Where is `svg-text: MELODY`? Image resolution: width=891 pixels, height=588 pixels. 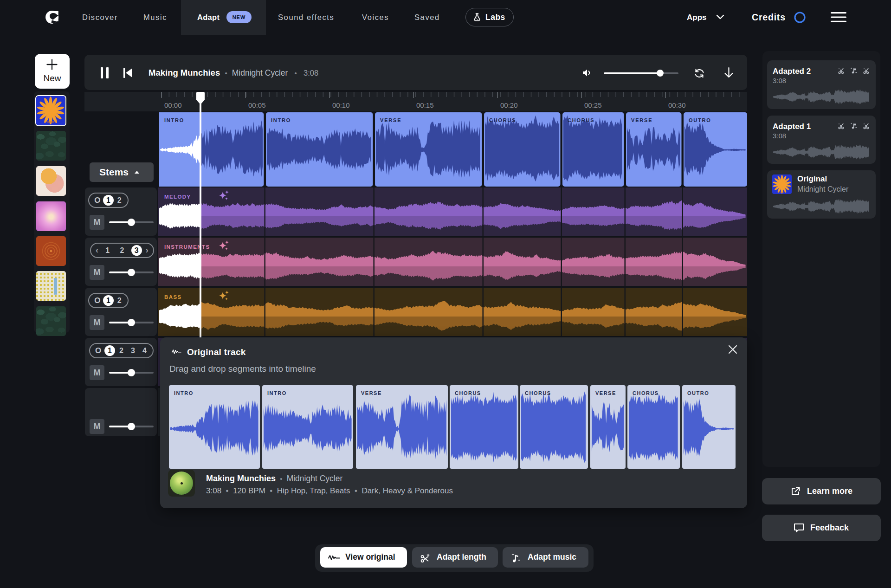
svg-text: MELODY is located at coordinates (178, 197).